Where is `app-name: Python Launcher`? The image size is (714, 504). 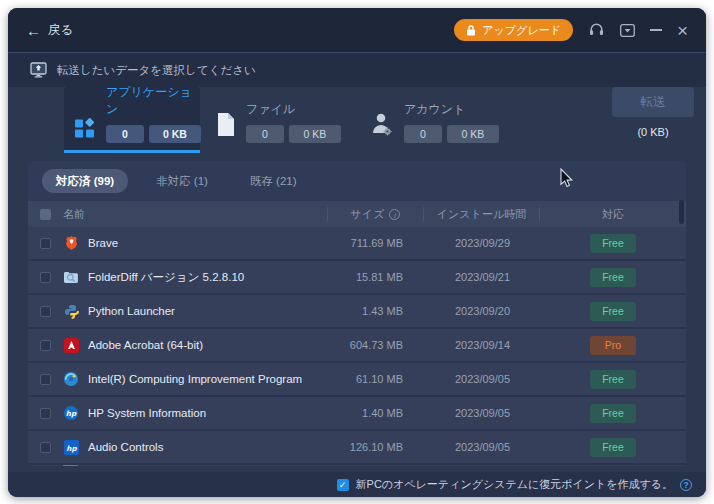 app-name: Python Launcher is located at coordinates (209, 311).